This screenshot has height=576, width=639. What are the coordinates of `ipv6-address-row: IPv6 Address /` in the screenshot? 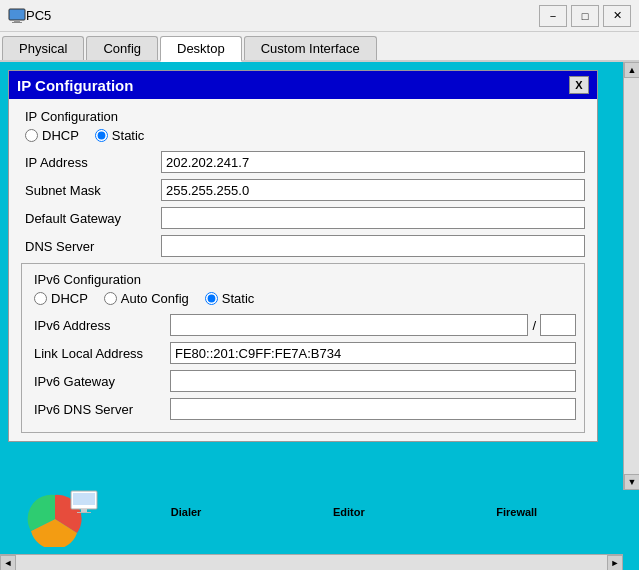 It's located at (303, 325).